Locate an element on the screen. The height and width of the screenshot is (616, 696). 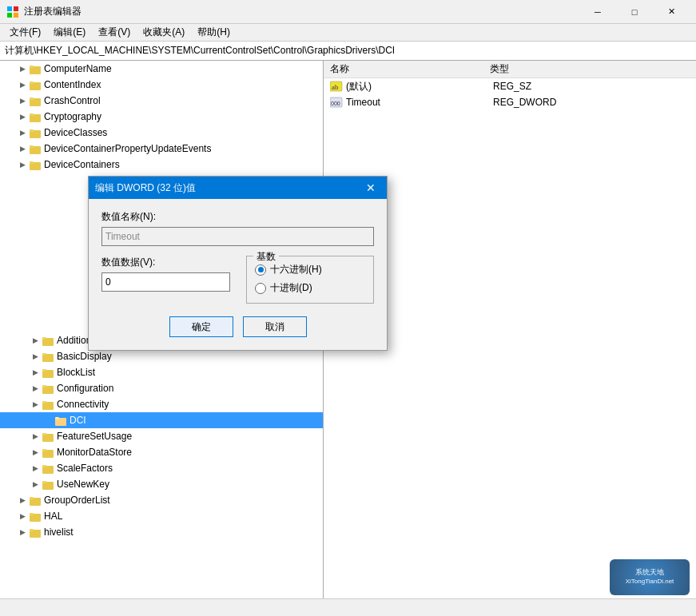
radio-dec-circle is located at coordinates (261, 288).